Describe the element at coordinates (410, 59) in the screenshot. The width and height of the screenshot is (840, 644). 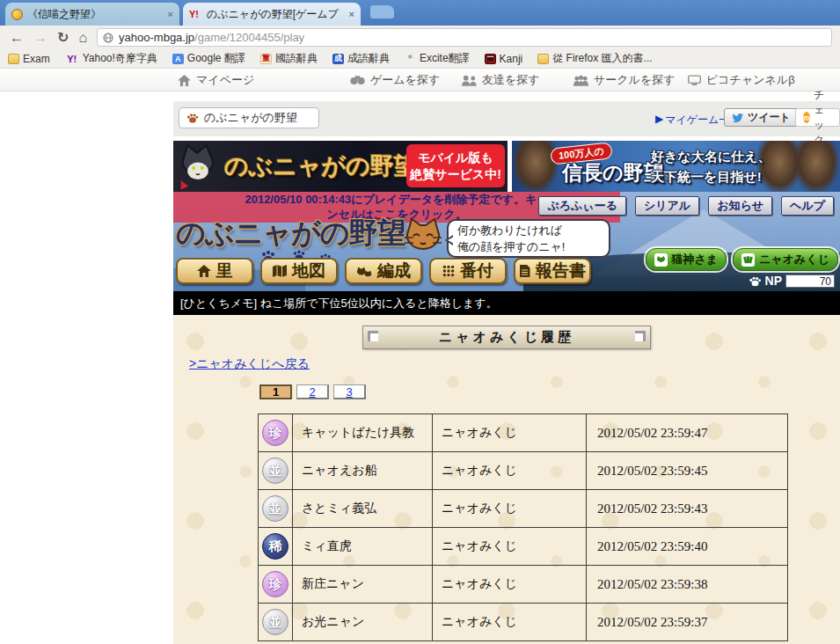
I see `excite-icon: *` at that location.